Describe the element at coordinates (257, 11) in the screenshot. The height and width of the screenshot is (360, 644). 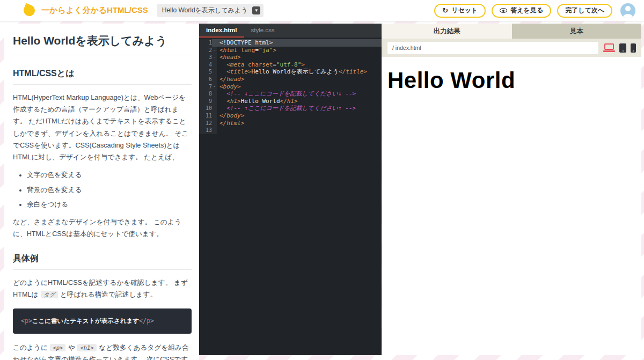
I see `chevron-down-icon: ▼` at that location.